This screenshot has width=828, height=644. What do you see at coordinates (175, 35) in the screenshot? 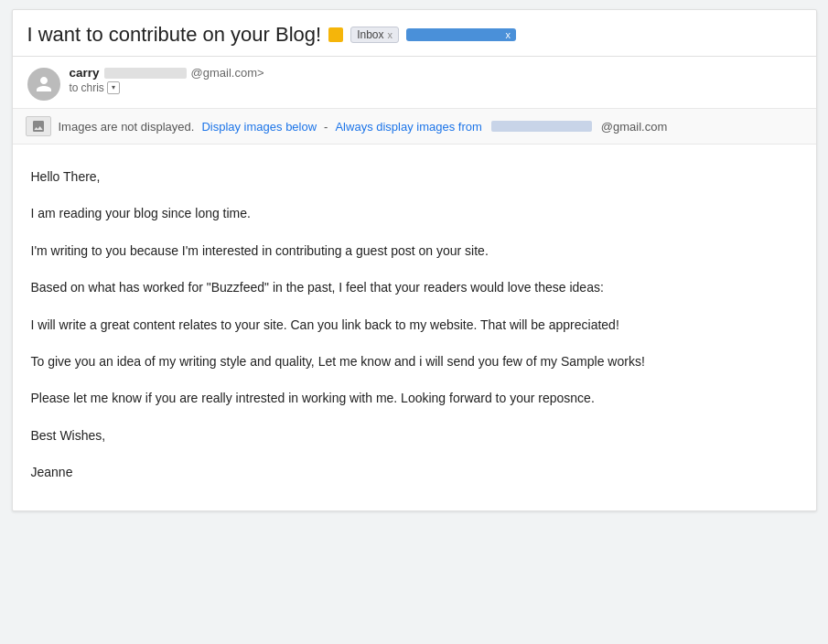
I see `email-subject: I want to contribute on your Blog!` at bounding box center [175, 35].